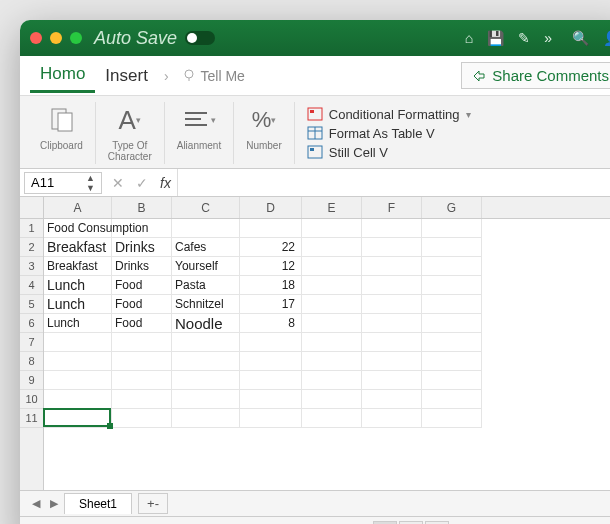 The image size is (610, 524). Describe the element at coordinates (200, 38) in the screenshot. I see `autosave-toggle` at that location.